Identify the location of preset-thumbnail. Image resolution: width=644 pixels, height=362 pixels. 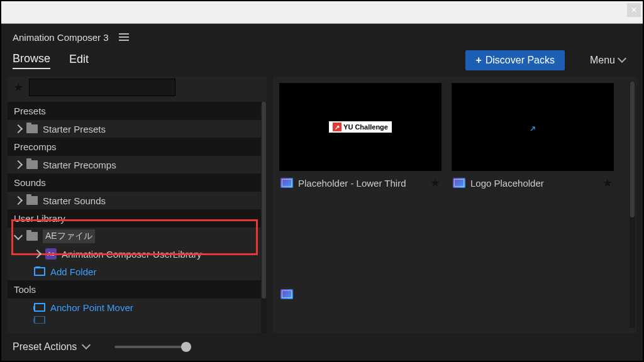
(533, 127).